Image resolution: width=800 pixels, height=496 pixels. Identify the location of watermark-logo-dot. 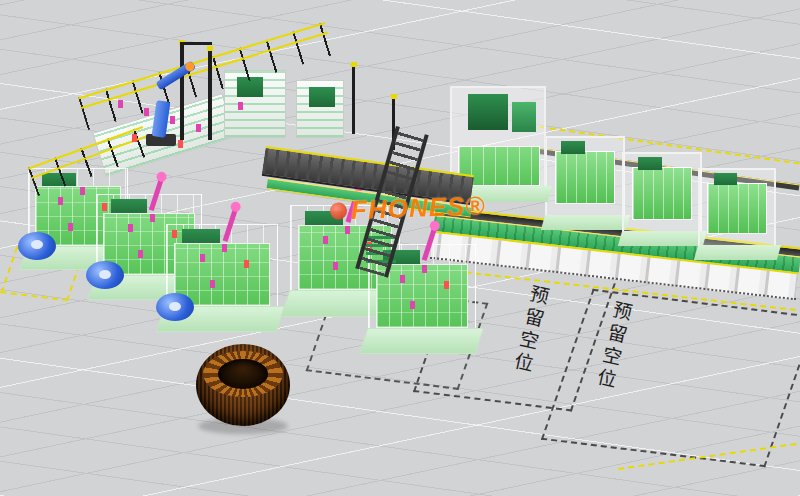
(339, 211).